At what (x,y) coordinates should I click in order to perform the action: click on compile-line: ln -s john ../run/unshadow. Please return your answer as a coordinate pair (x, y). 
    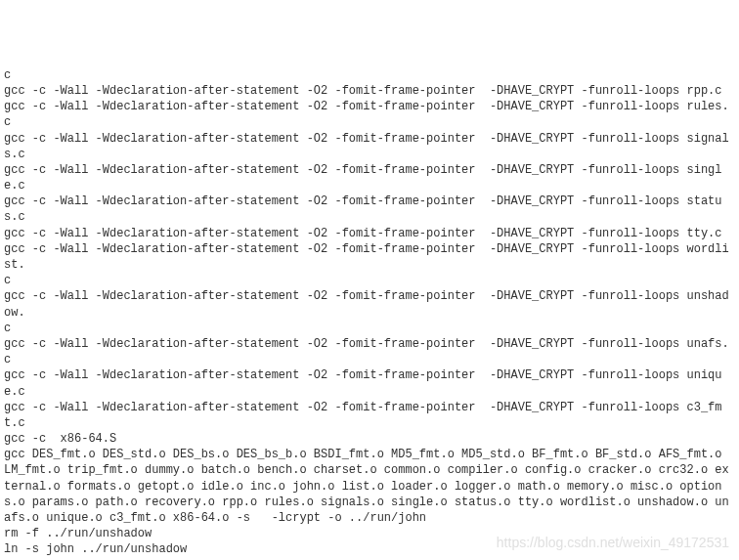
    Looking at the image, I should click on (370, 549).